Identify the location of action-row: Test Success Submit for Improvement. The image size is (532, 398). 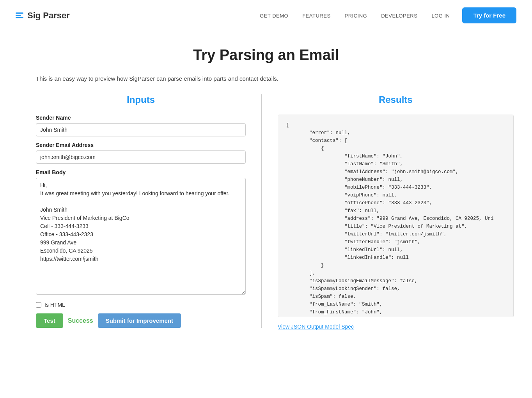
(141, 320).